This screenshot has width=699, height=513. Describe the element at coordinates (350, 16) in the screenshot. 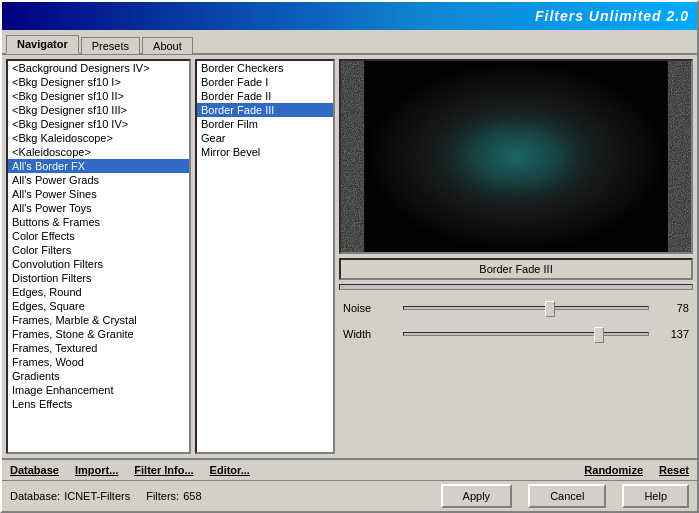

I see `header: Filters Unlimited 2.0` at that location.